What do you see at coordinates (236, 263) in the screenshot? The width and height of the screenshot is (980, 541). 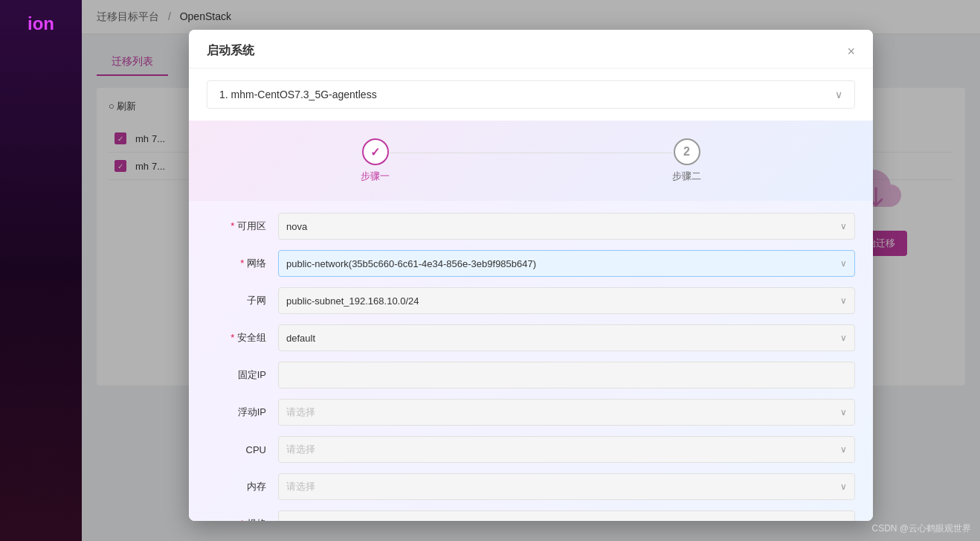 I see `label-network: 网络` at bounding box center [236, 263].